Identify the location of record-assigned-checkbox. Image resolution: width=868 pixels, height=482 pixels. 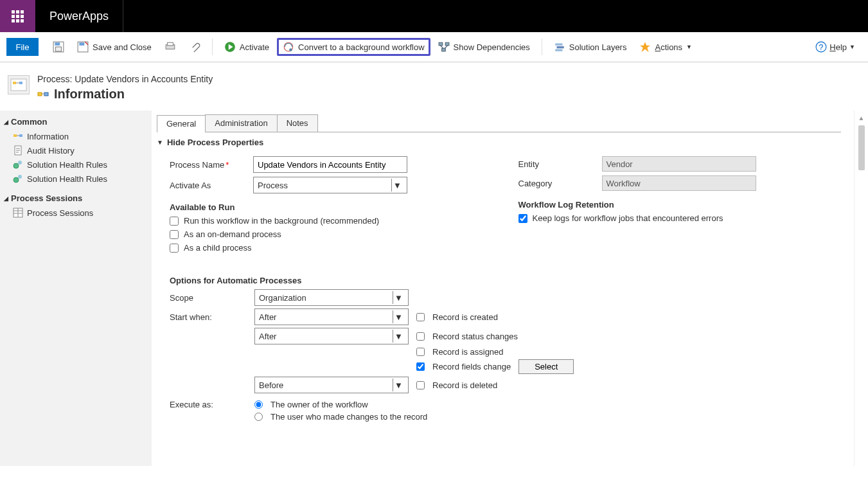
(420, 352).